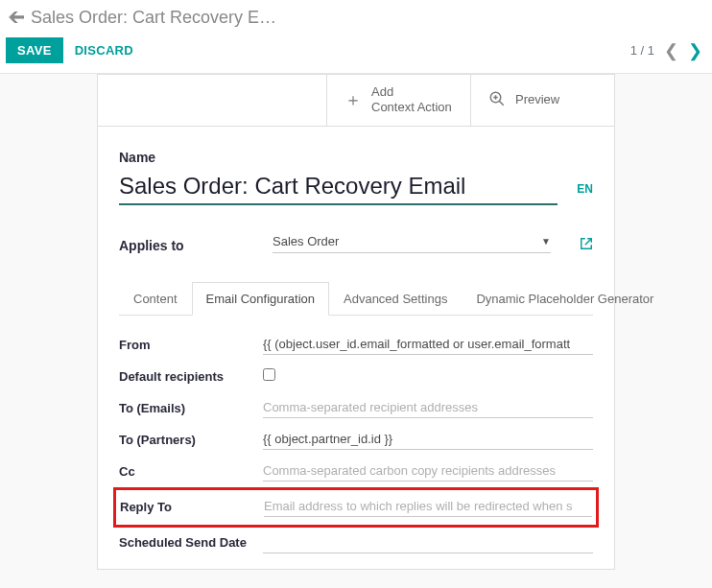 Image resolution: width=712 pixels, height=588 pixels. What do you see at coordinates (586, 246) in the screenshot?
I see `external-link-icon` at bounding box center [586, 246].